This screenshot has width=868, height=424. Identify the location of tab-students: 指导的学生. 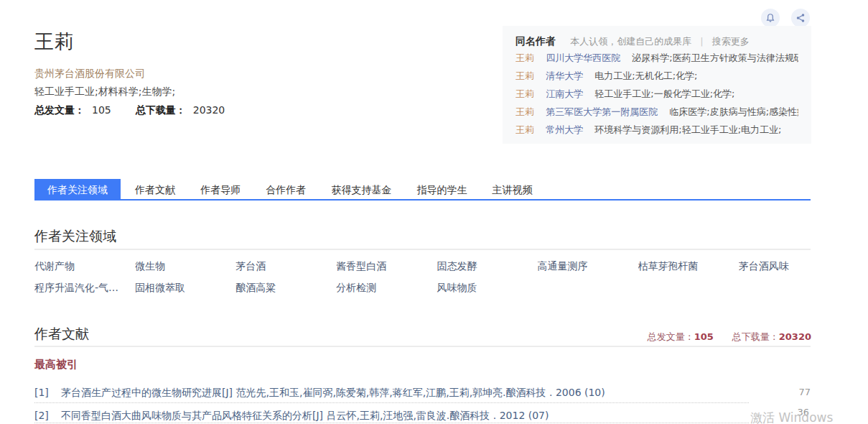
(442, 190).